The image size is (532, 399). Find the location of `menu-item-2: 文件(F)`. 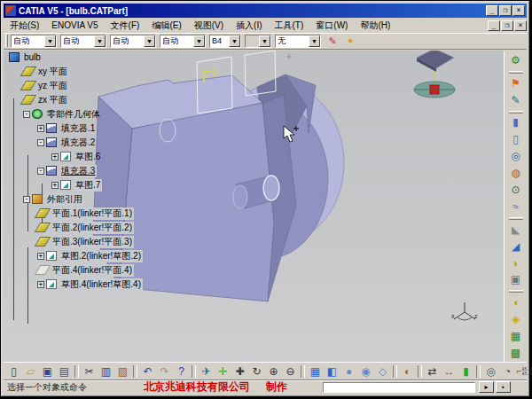

menu-item-2: 文件(F) is located at coordinates (126, 25).